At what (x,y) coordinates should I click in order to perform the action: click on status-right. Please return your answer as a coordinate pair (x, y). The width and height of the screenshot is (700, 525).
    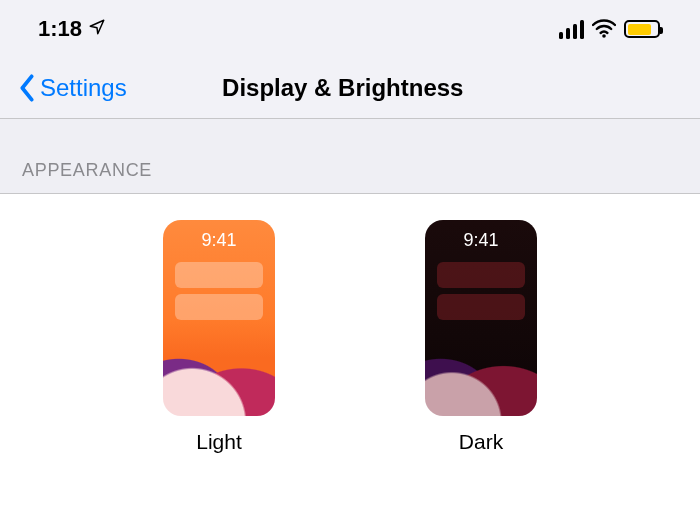
    Looking at the image, I should click on (610, 29).